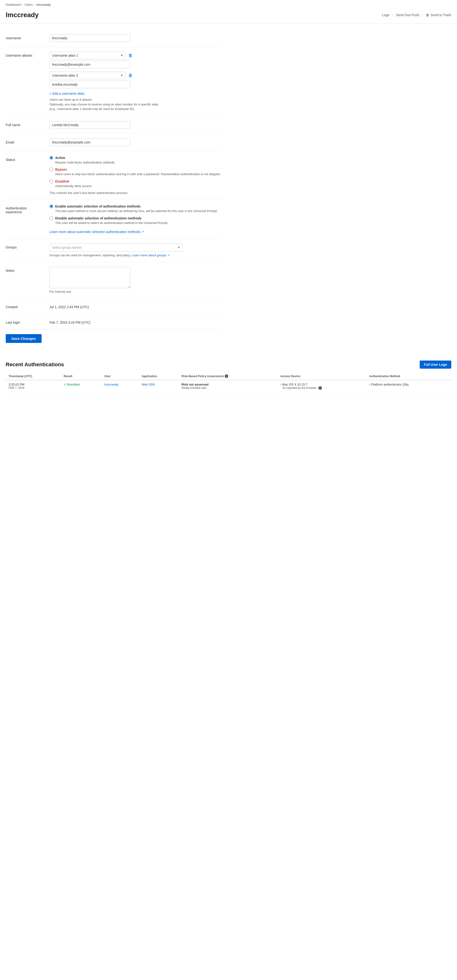 The width and height of the screenshot is (457, 980). Describe the element at coordinates (33, 376) in the screenshot. I see `col-timestamp: Timestamp (UTC)` at that location.